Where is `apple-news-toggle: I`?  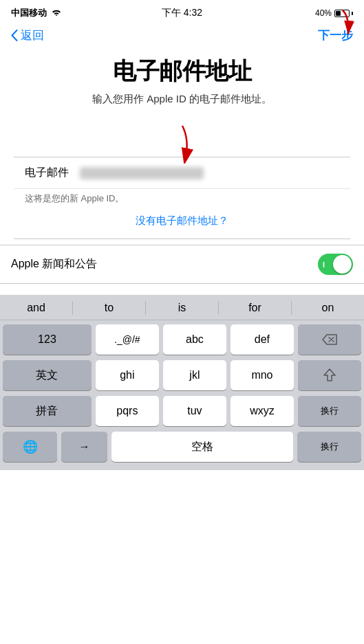 apple-news-toggle: I is located at coordinates (336, 264).